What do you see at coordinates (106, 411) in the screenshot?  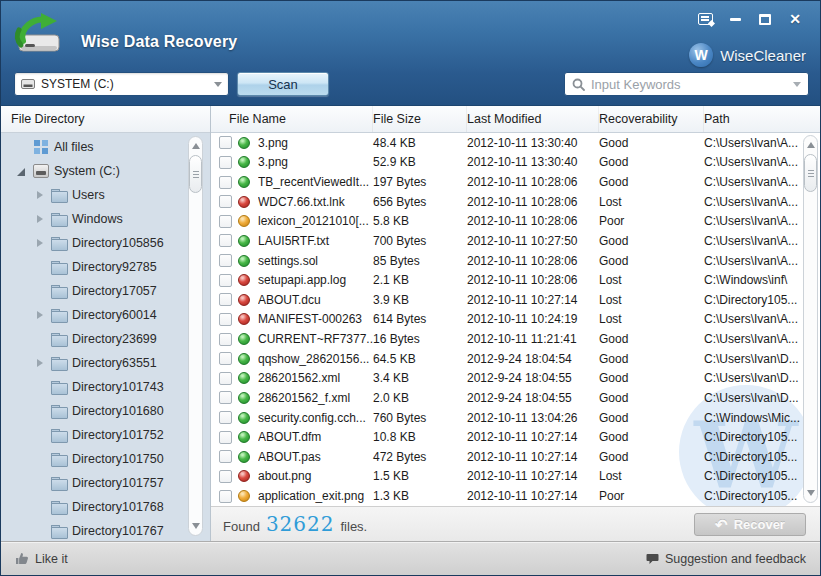 I see `tree-item: Directory101680` at bounding box center [106, 411].